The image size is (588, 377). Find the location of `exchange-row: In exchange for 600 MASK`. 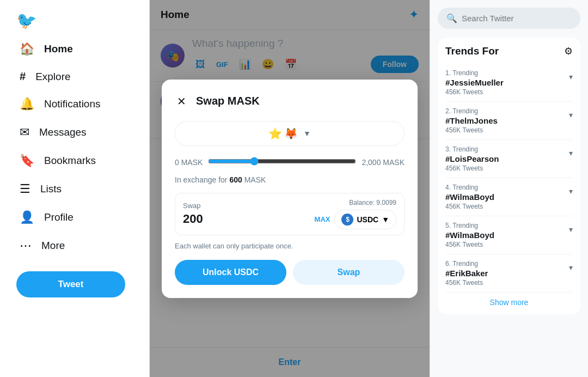

exchange-row: In exchange for 600 MASK is located at coordinates (290, 180).